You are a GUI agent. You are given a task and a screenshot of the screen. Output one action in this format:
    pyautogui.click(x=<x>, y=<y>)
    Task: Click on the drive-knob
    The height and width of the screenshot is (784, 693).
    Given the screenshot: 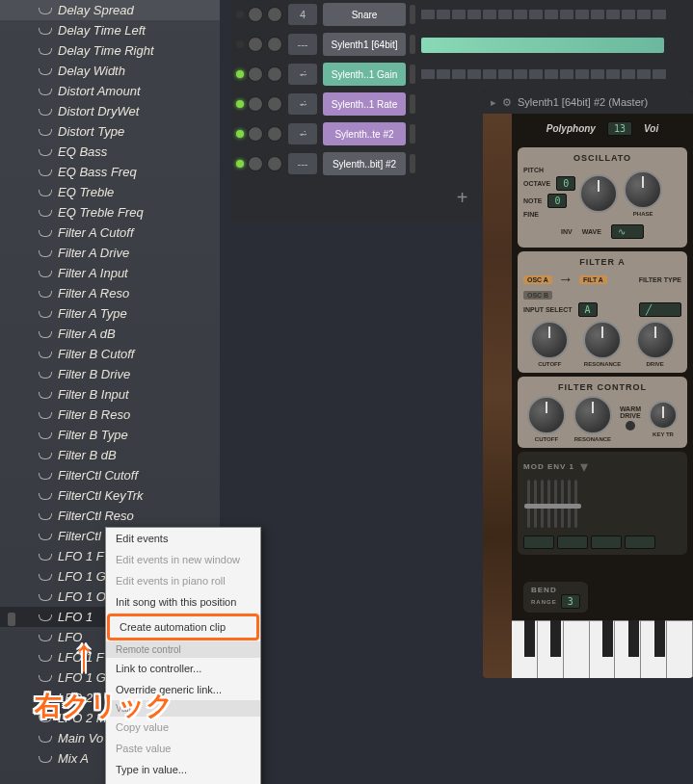 What is the action you would take?
    pyautogui.click(x=655, y=340)
    